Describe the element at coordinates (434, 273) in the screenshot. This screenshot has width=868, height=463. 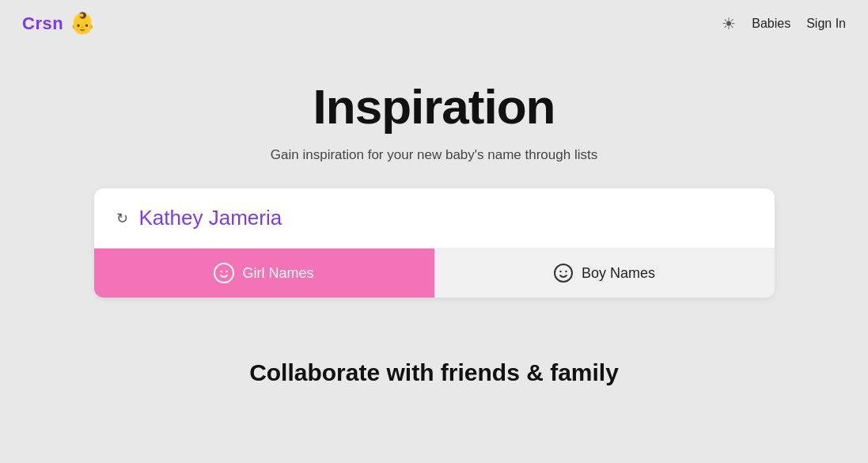
I see `card-toggle-row: Girl Names Boy Names` at that location.